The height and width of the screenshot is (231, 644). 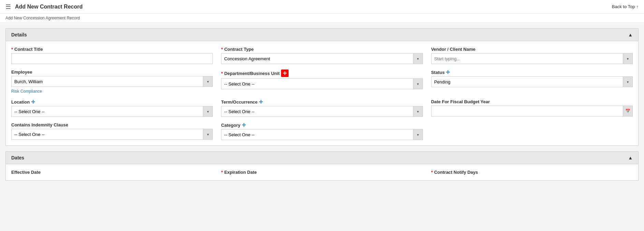 What do you see at coordinates (322, 18) in the screenshot?
I see `breadcrumb: Add New Concession Agreement Record` at bounding box center [322, 18].